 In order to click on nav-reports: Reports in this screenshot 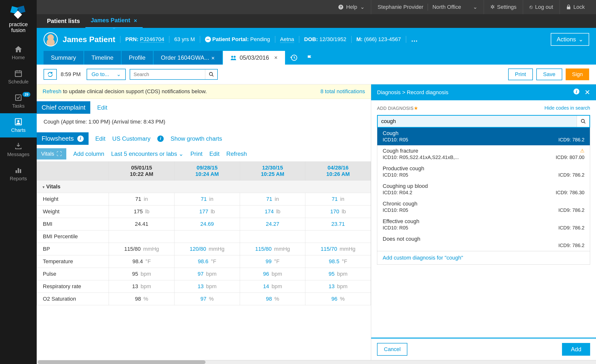, I will do `click(18, 174)`.